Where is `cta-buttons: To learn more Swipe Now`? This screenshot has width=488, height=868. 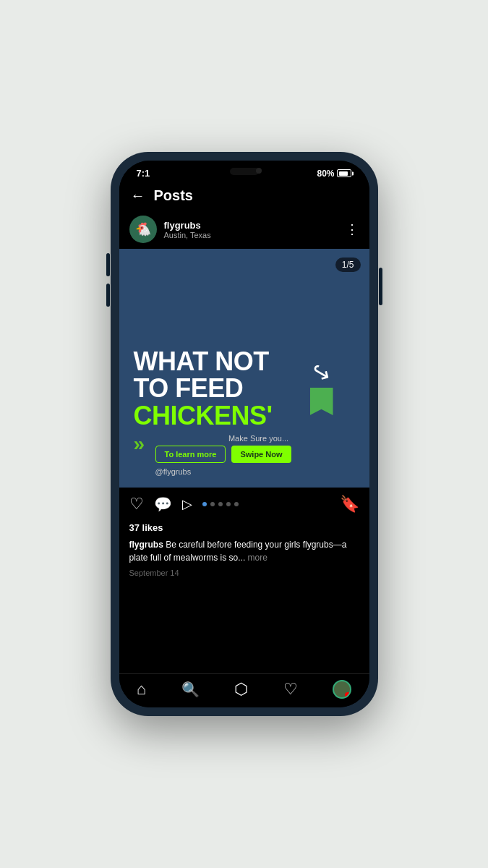 cta-buttons: To learn more Swipe Now is located at coordinates (223, 454).